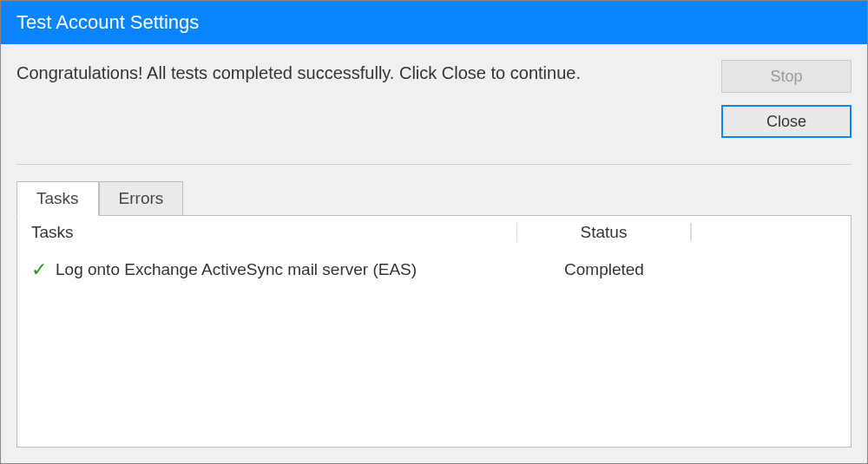 The width and height of the screenshot is (868, 464). What do you see at coordinates (786, 76) in the screenshot?
I see `stop-button: Stop` at bounding box center [786, 76].